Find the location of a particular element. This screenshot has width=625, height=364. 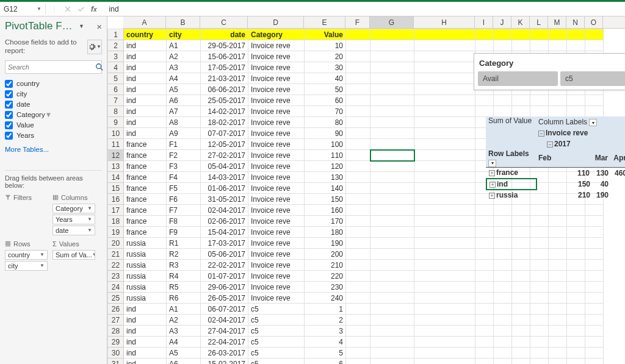

cell: russia is located at coordinates (145, 243).